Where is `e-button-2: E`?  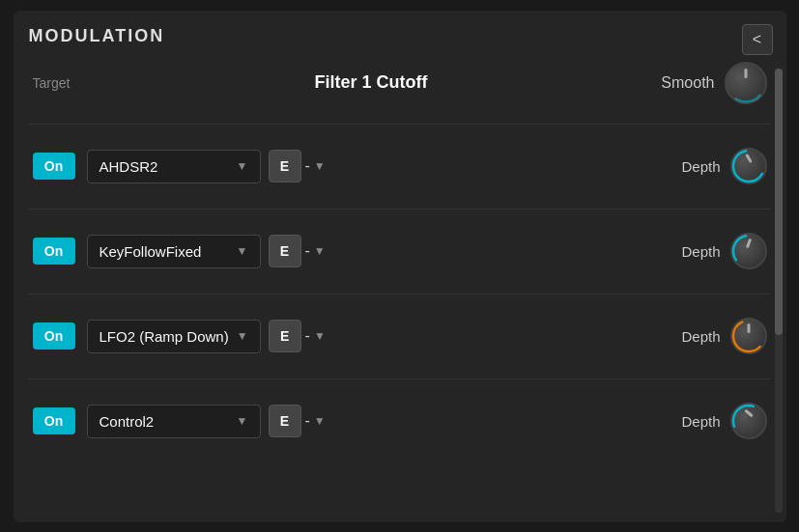
e-button-2: E is located at coordinates (285, 251).